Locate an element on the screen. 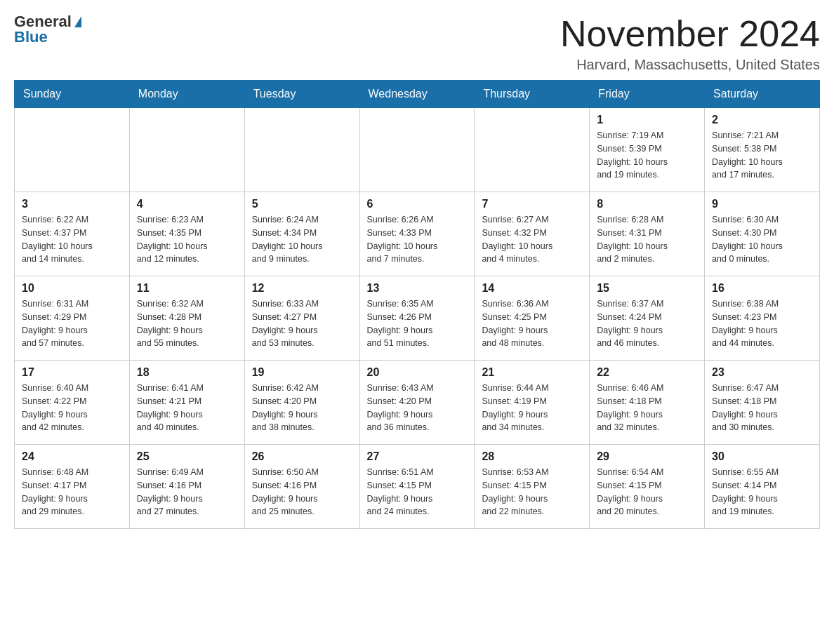  day-number: 24 is located at coordinates (72, 457).